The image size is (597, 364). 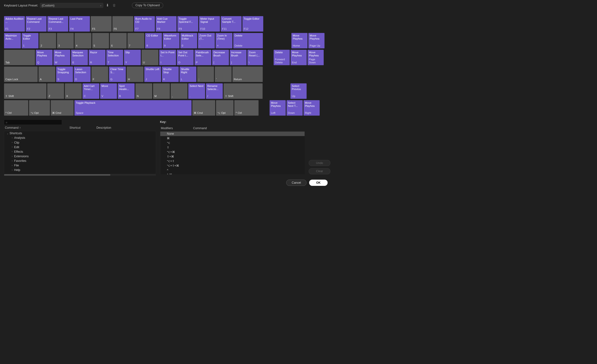 What do you see at coordinates (223, 74) in the screenshot?
I see `key--: '` at bounding box center [223, 74].